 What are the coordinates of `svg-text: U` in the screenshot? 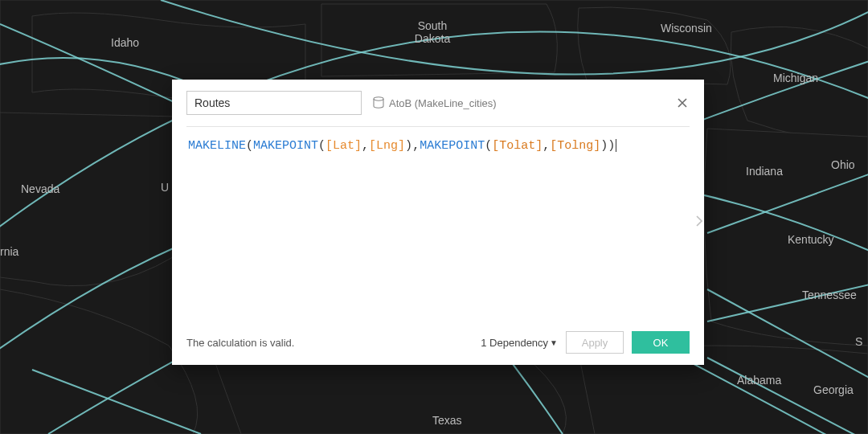 It's located at (165, 187).